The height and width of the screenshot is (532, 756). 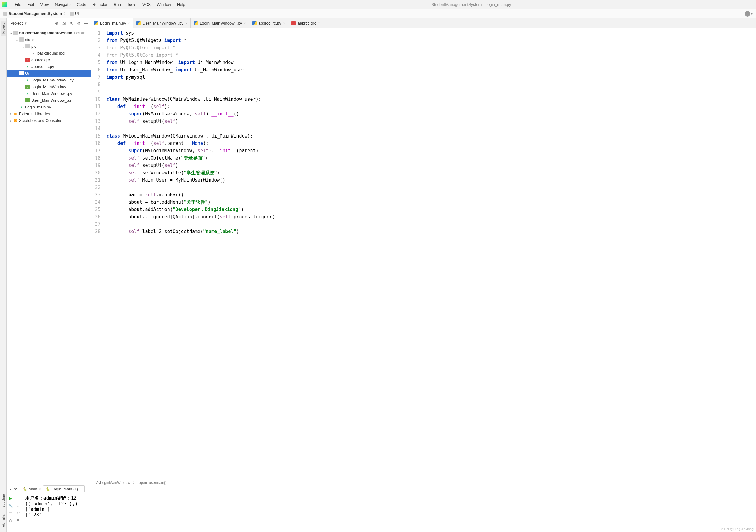 I want to click on line-number: 5, so click(x=95, y=63).